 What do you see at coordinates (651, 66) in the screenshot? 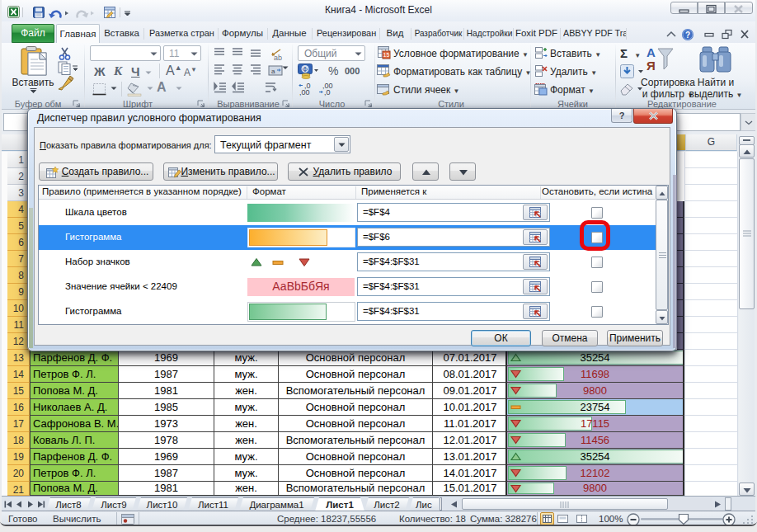
I see `svg-text: Я` at bounding box center [651, 66].